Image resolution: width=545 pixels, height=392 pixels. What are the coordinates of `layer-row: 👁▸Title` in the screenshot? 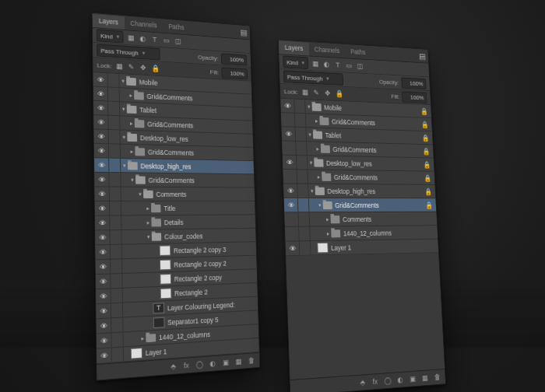 It's located at (175, 208).